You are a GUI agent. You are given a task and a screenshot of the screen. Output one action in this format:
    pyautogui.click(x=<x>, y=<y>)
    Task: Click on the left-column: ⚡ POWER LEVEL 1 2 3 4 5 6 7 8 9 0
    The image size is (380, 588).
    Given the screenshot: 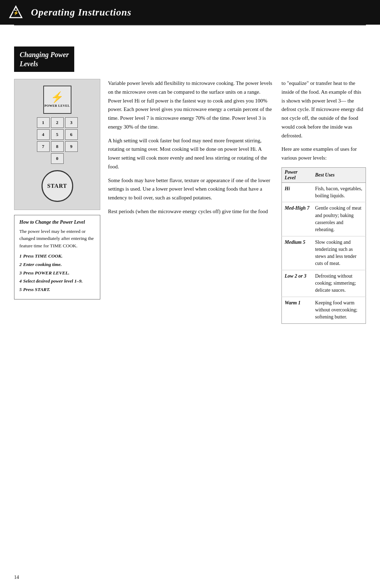 What is the action you would take?
    pyautogui.click(x=57, y=202)
    